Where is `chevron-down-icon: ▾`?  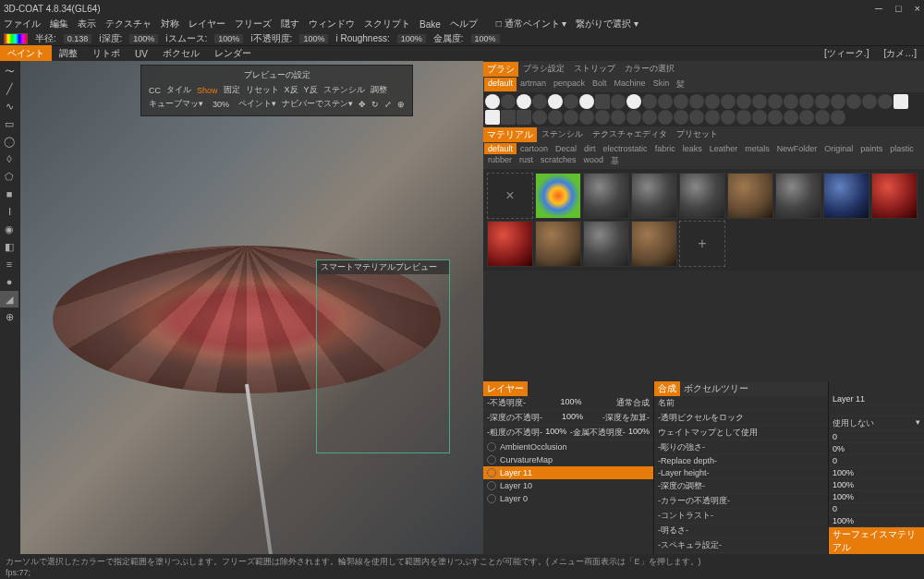
chevron-down-icon: ▾ is located at coordinates (918, 423).